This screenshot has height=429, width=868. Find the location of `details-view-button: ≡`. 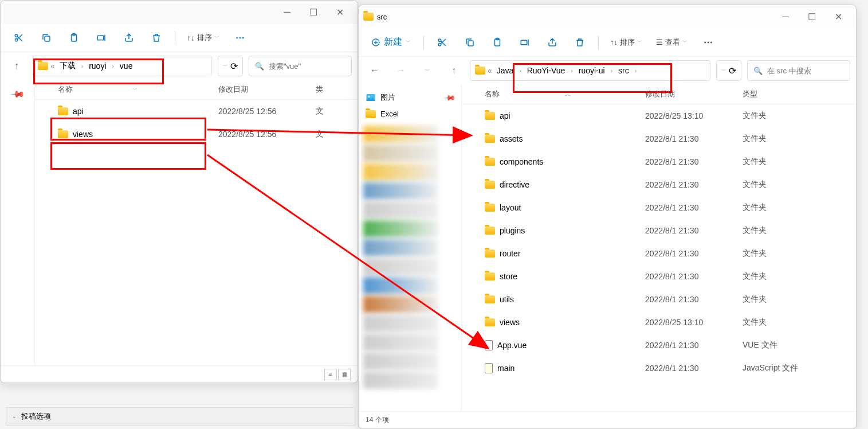

details-view-button: ≡ is located at coordinates (331, 375).